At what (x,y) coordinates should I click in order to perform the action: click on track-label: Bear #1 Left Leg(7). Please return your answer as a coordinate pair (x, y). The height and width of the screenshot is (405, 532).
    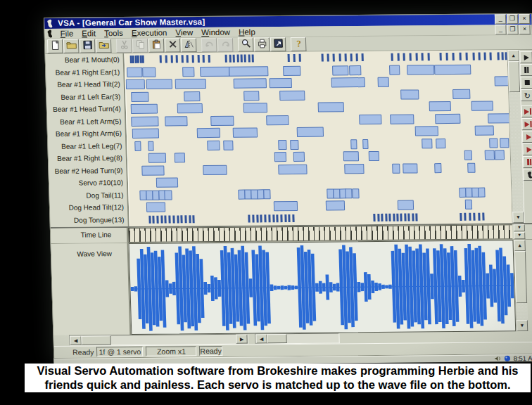
    Looking at the image, I should click on (87, 146).